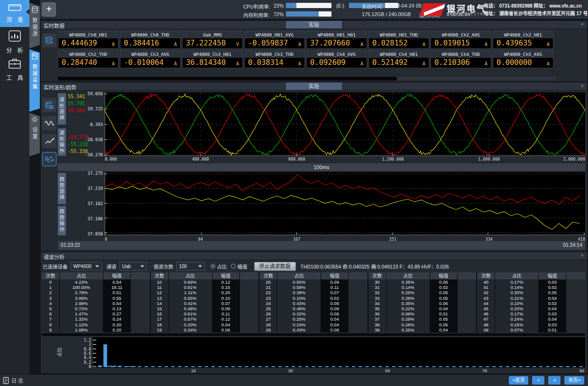 This screenshot has height=386, width=588. What do you see at coordinates (531, 314) in the screenshot?
I see `harmonic-row: 460.17%0.03` at bounding box center [531, 314].